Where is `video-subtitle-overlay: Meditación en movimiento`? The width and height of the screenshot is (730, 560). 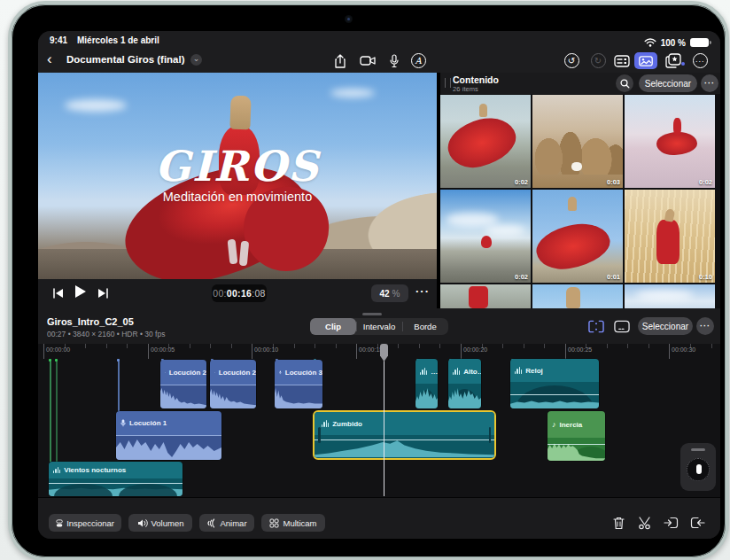 video-subtitle-overlay: Meditación en movimiento is located at coordinates (237, 197).